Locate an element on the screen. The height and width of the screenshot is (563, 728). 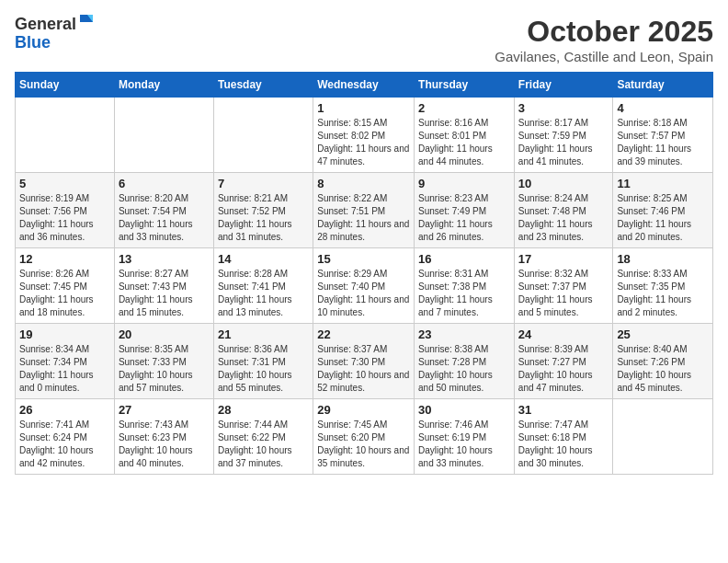
day-info: Sunrise: 8:22 AM Sunset: 7:51 PM Dayligh… is located at coordinates (364, 218).